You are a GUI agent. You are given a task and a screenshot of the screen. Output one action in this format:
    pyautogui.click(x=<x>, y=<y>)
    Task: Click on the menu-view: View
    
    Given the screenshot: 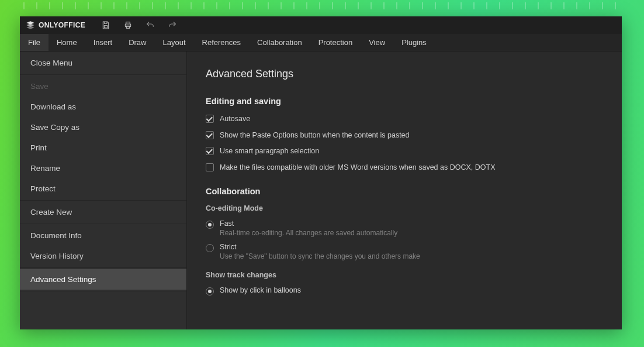 What is the action you would take?
    pyautogui.click(x=377, y=42)
    